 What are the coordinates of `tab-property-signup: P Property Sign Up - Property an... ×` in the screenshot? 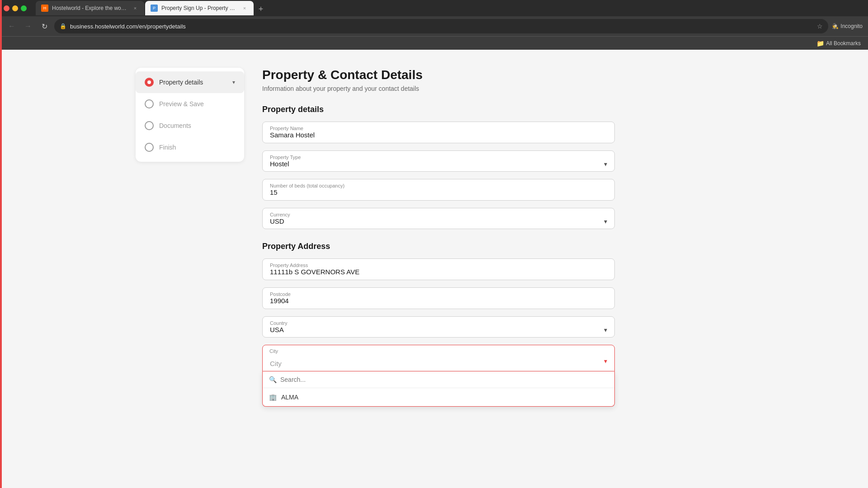 It's located at (199, 8).